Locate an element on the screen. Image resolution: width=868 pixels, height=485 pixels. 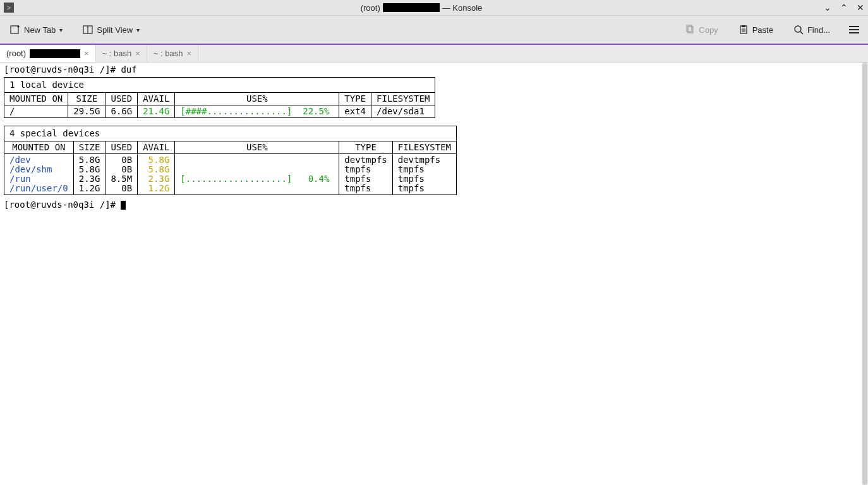
split-view-icon is located at coordinates (88, 30).